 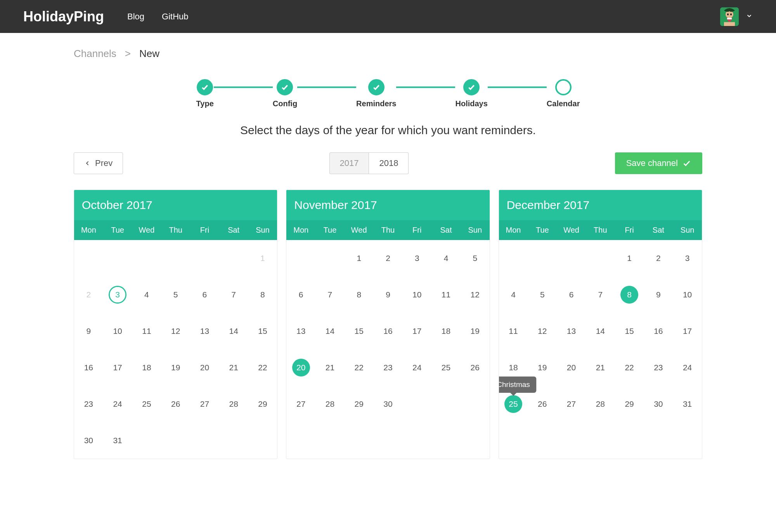 What do you see at coordinates (64, 17) in the screenshot?
I see `app-brand: HolidayPing` at bounding box center [64, 17].